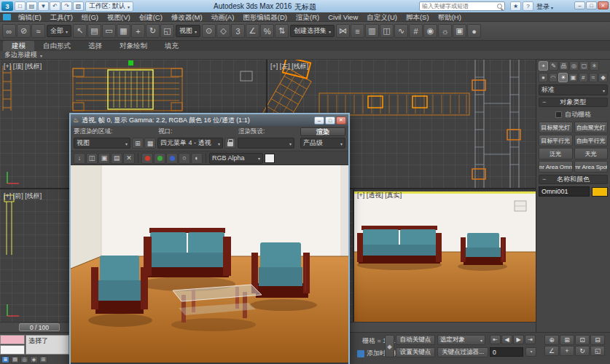 Image resolution: width=610 pixels, height=364 pixels. Describe the element at coordinates (32, 6) in the screenshot. I see `open-file-icon: ▤` at that location.